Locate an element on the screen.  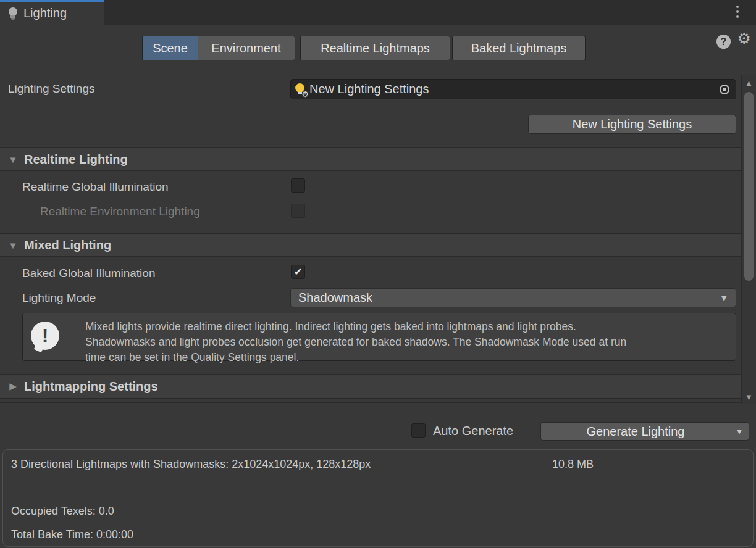
realtime-gi-label: Realtime Global Illumination is located at coordinates (95, 187).